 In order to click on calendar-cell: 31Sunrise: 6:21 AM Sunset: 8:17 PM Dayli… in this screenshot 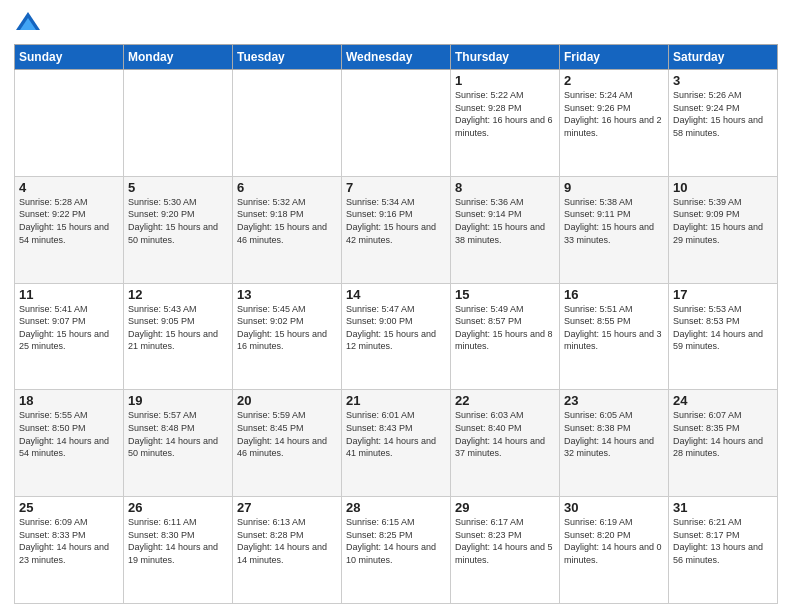, I will do `click(724, 550)`.